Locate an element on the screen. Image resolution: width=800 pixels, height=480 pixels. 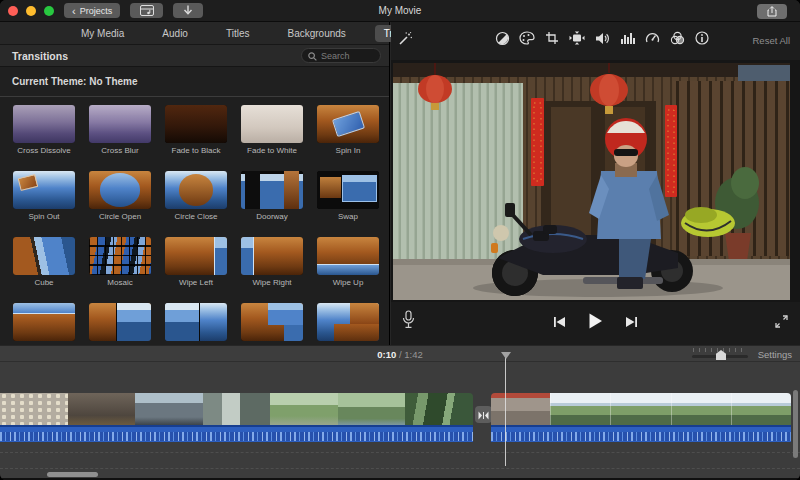
noise-reduction-button is located at coordinates (627, 40).